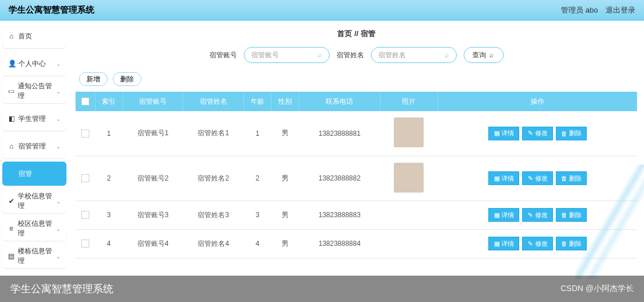 The height and width of the screenshot is (302, 644). What do you see at coordinates (339, 178) in the screenshot?
I see `cell-phone: 13823888882` at bounding box center [339, 178].